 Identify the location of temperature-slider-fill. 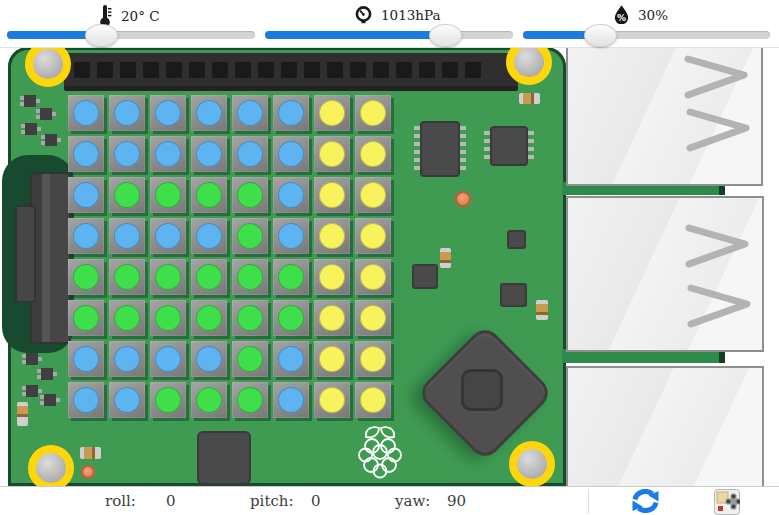
(55, 35).